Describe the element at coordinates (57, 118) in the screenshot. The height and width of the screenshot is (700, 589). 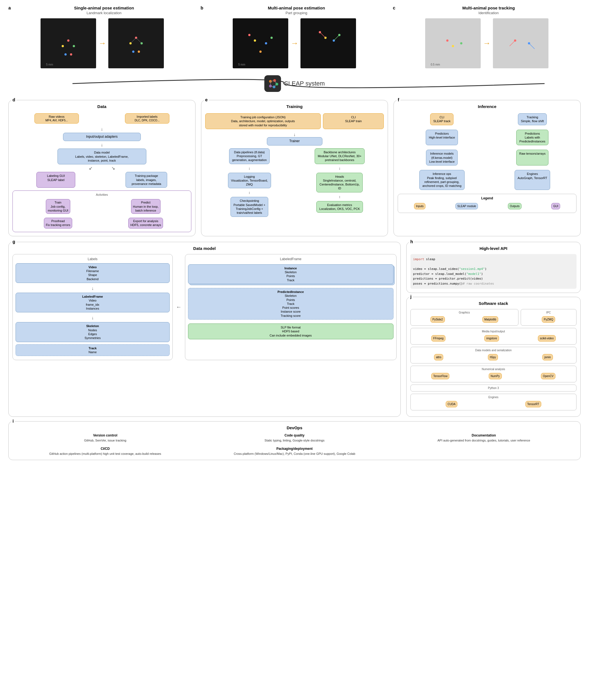
I see `raw-videos-box: Raw videos MP4, AVI, HDF5...` at that location.